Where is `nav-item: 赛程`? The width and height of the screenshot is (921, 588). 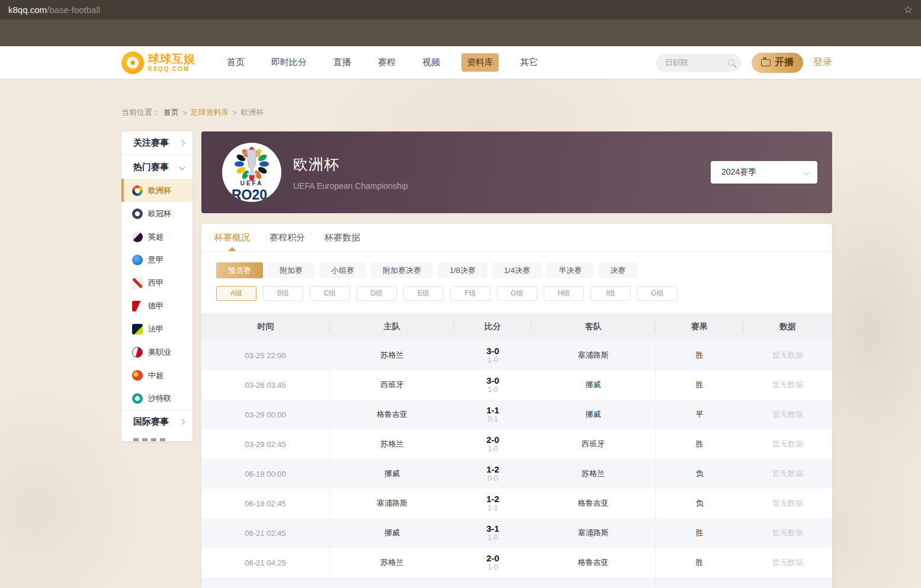
nav-item: 赛程 is located at coordinates (387, 63).